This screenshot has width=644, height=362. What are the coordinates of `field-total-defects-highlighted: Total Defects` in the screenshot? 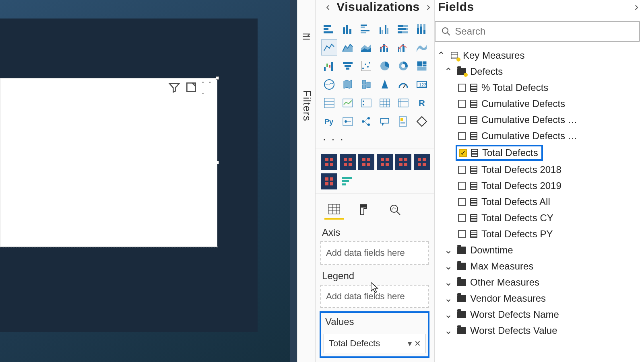 It's located at (499, 153).